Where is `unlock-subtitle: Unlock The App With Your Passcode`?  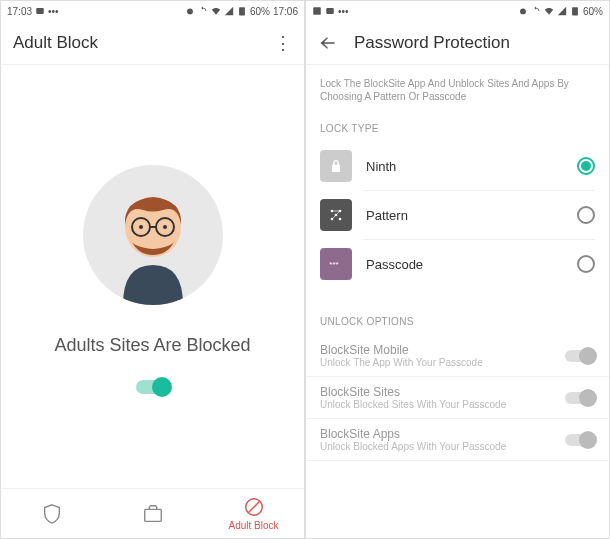 unlock-subtitle: Unlock The App With Your Passcode is located at coordinates (442, 362).